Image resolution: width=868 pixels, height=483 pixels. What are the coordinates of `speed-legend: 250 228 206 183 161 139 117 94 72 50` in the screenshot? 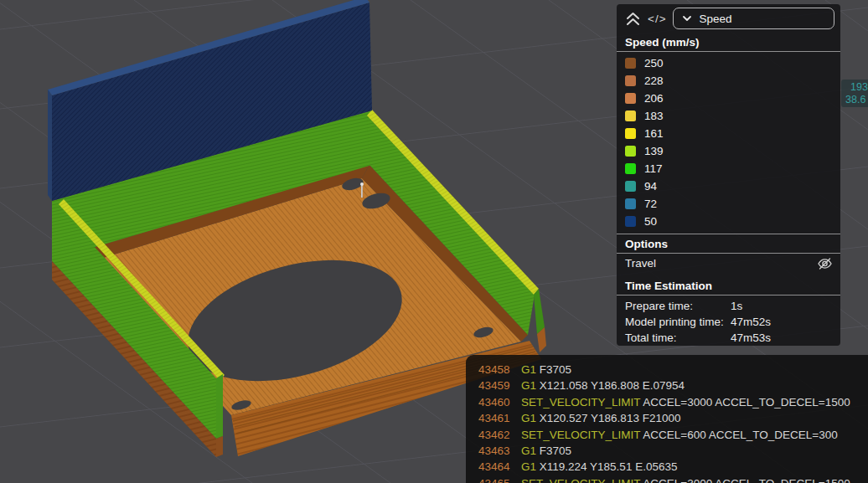 It's located at (729, 141).